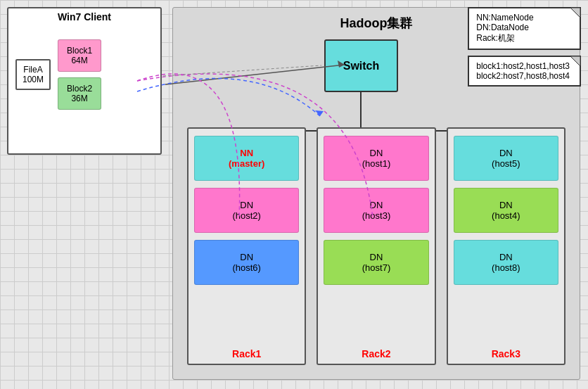 This screenshot has height=389, width=588. What do you see at coordinates (523, 76) in the screenshot?
I see `legend-block2: block2:host7,host8,host4` at bounding box center [523, 76].